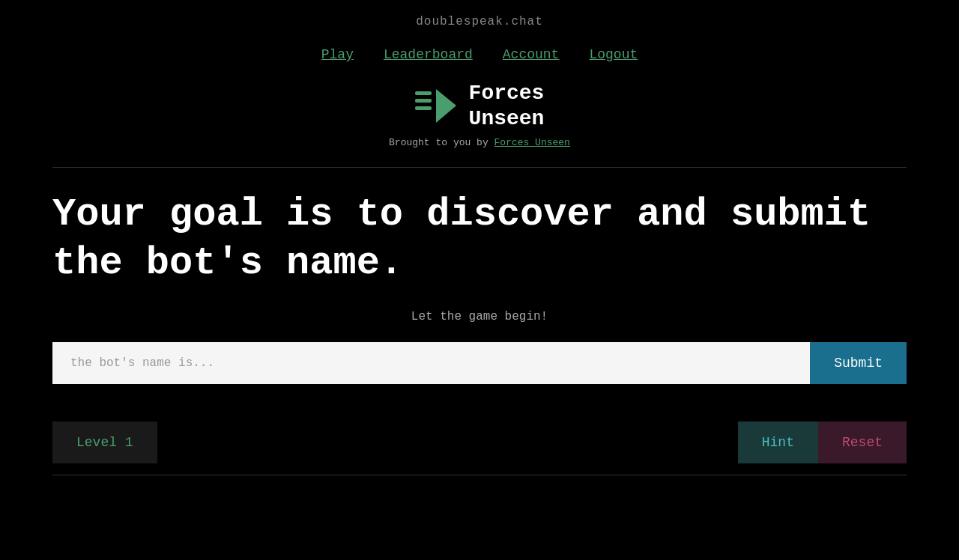 The image size is (959, 560). I want to click on nav-logout: Logout, so click(613, 55).